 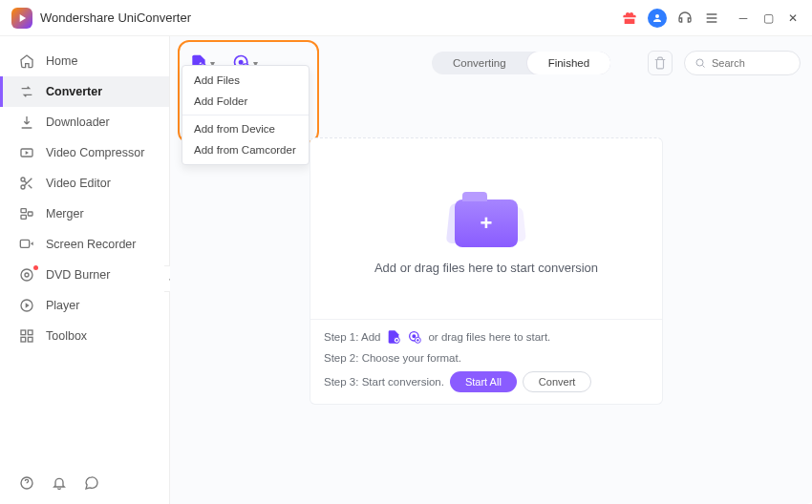 What do you see at coordinates (246, 129) in the screenshot?
I see `dropdown-item-add-device: Add from Device` at bounding box center [246, 129].